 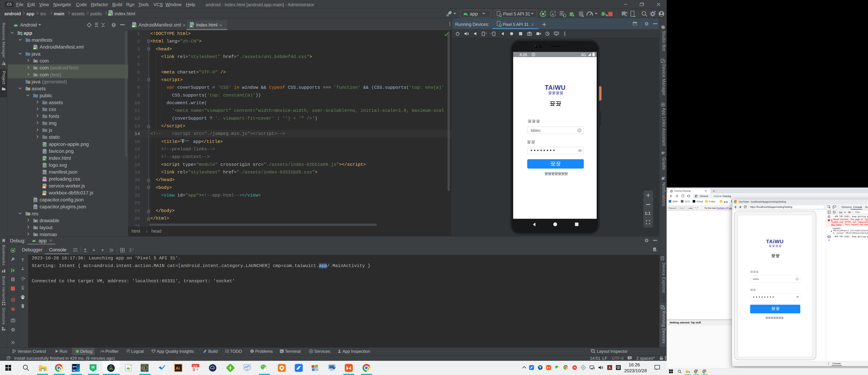 I want to click on svg-text: WS, so click(x=75, y=367).